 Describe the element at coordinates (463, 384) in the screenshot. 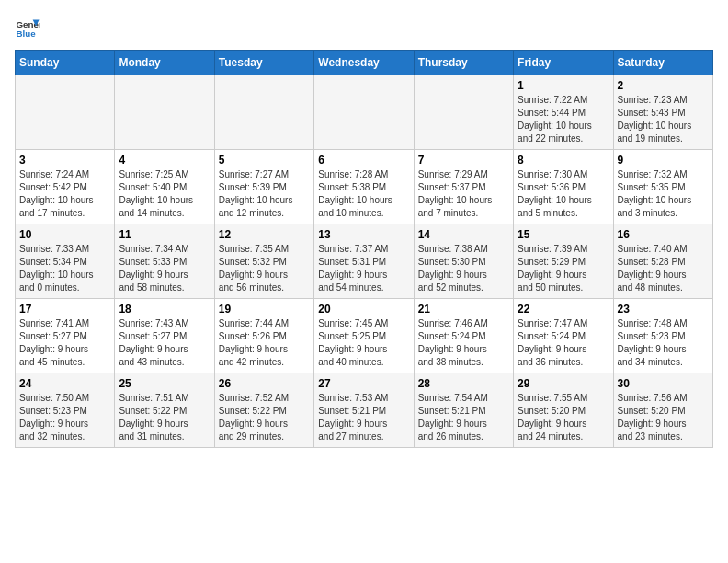

I see `day-number: 28` at that location.